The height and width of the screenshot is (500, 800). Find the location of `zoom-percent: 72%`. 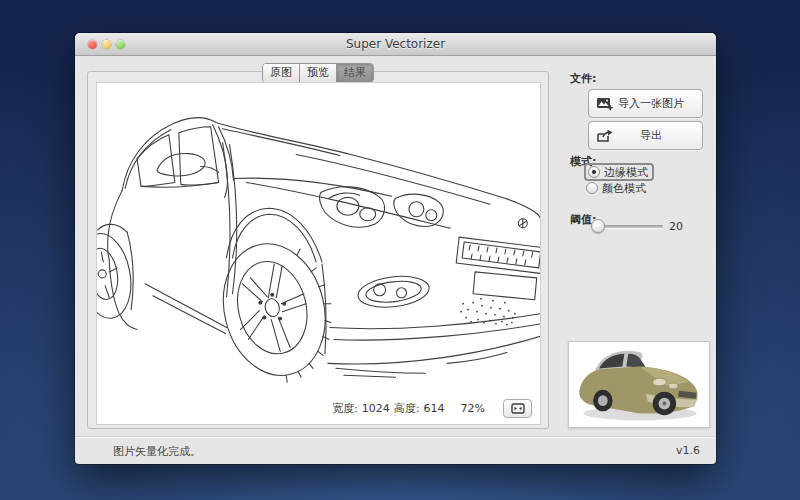

zoom-percent: 72% is located at coordinates (473, 408).